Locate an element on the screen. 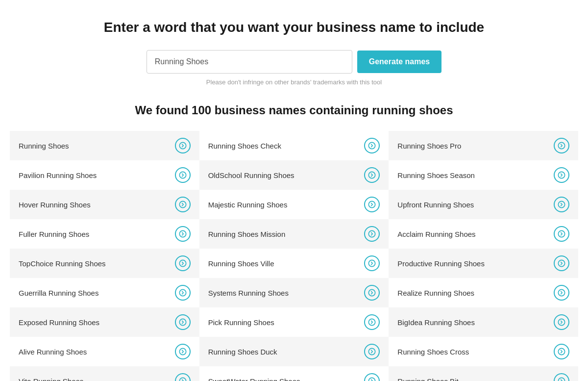 Image resolution: width=588 pixels, height=381 pixels. name-item: Pavilion Running Shoes is located at coordinates (105, 175).